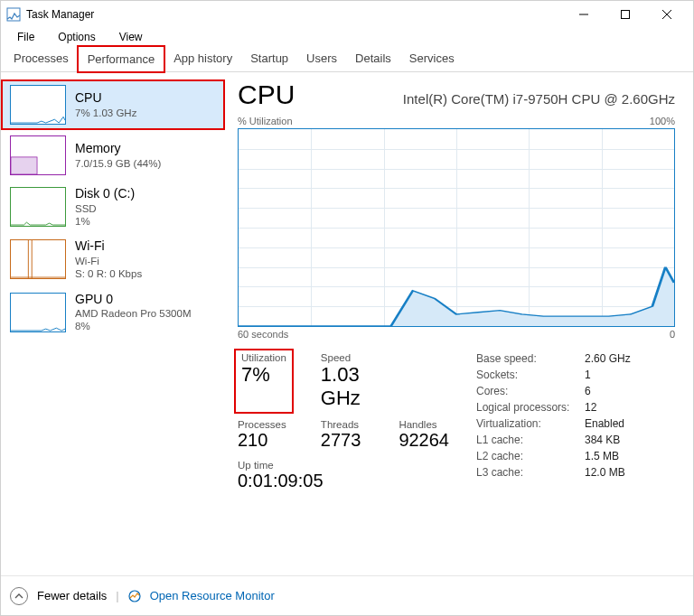  Describe the element at coordinates (108, 274) in the screenshot. I see `sidebar-wifi-sub2: S: 0 R: 0 Kbps` at that location.